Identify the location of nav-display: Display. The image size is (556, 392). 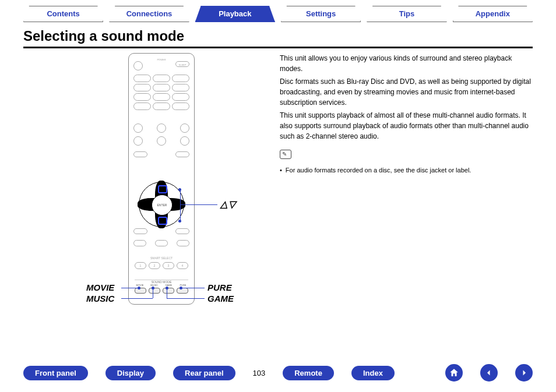
(131, 373).